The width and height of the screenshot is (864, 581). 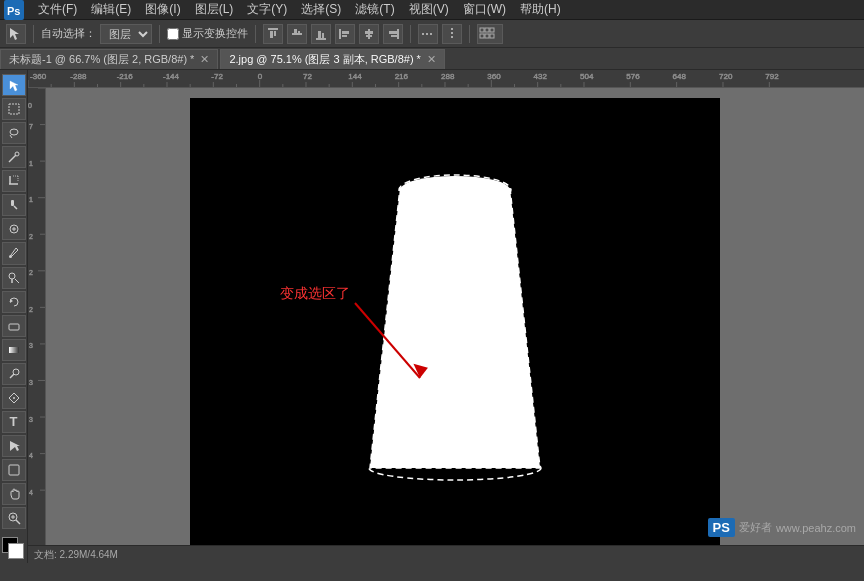 What do you see at coordinates (393, 34) in the screenshot?
I see `align-right-icon` at bounding box center [393, 34].